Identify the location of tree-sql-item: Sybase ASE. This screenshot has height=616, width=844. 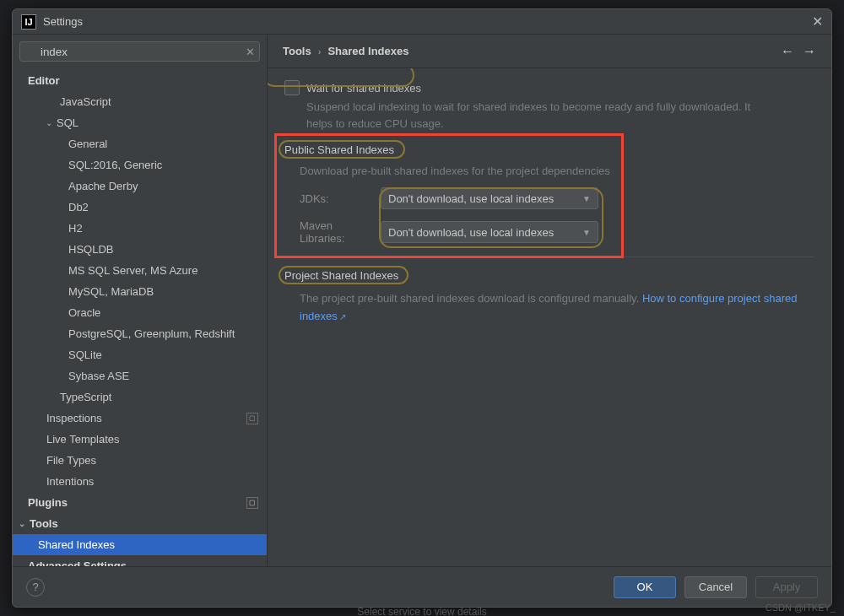
(140, 376).